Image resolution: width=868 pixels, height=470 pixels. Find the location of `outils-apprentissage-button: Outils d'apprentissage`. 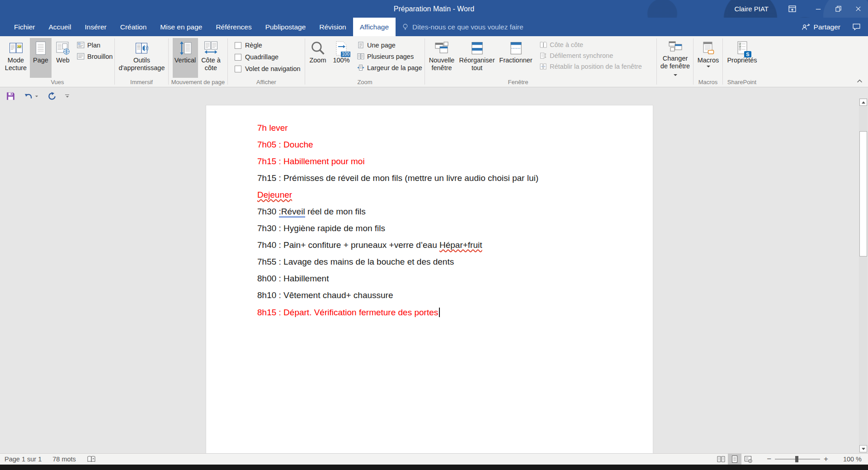

outils-apprentissage-button: Outils d'apprentissage is located at coordinates (142, 58).